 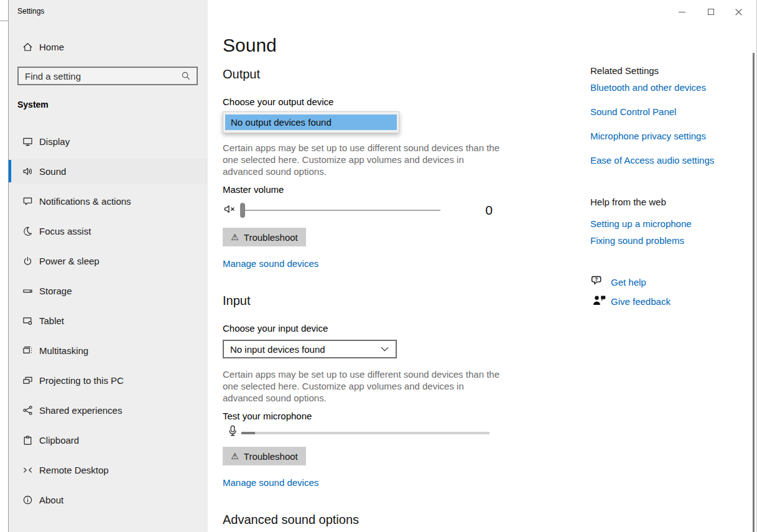 I want to click on master-volume-slider-track, so click(x=340, y=210).